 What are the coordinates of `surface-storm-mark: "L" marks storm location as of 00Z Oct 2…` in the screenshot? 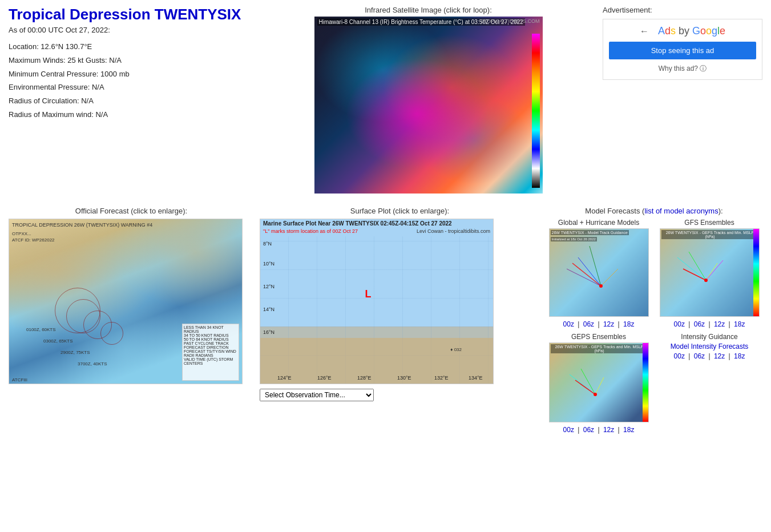 It's located at (310, 231).